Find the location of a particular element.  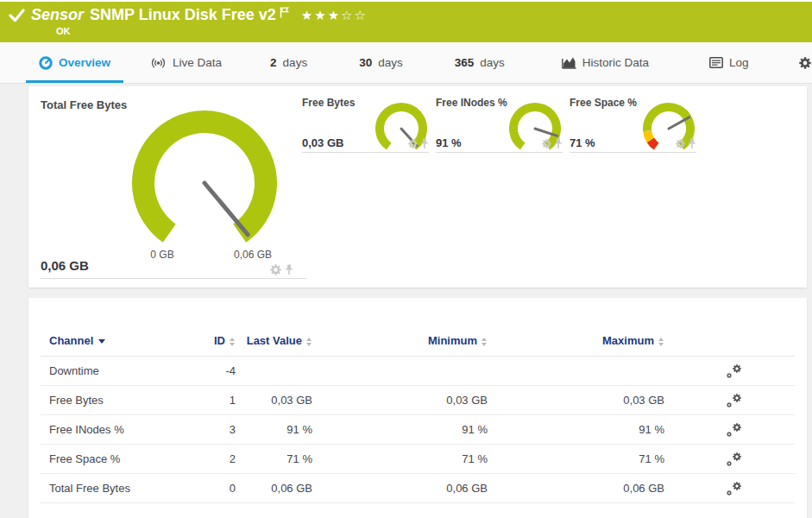

object-kind-label: Sensor is located at coordinates (57, 16).